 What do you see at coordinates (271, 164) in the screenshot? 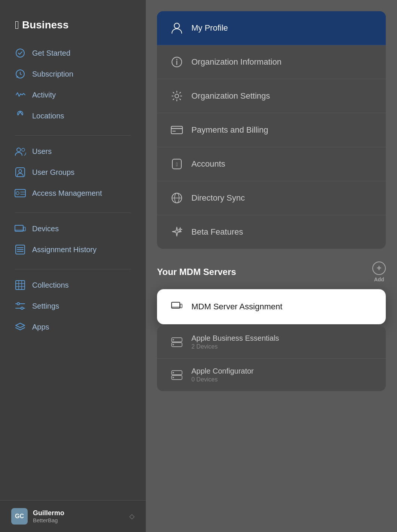
I see `accounts-item:  Accounts` at bounding box center [271, 164].